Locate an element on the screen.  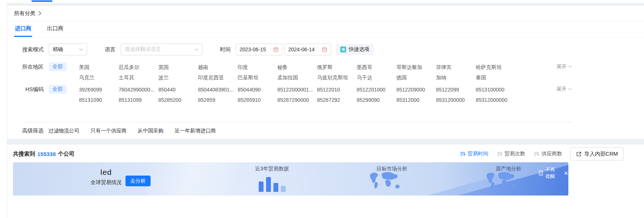
search-mode-select: 精确 is located at coordinates (68, 49).